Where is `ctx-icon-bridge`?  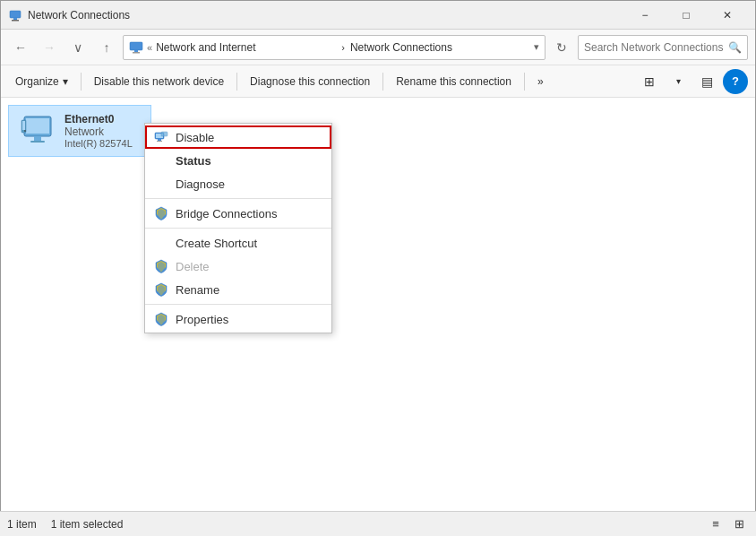
ctx-icon-bridge is located at coordinates (161, 213).